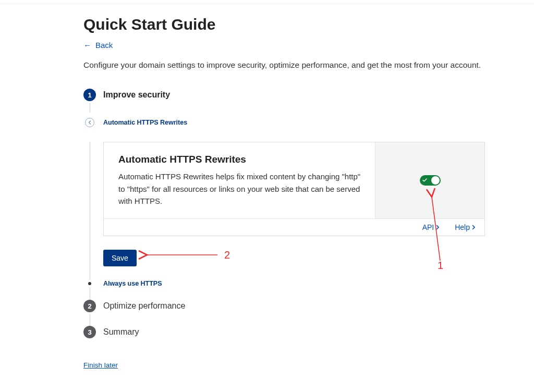  I want to click on back-link: ← Back, so click(98, 45).